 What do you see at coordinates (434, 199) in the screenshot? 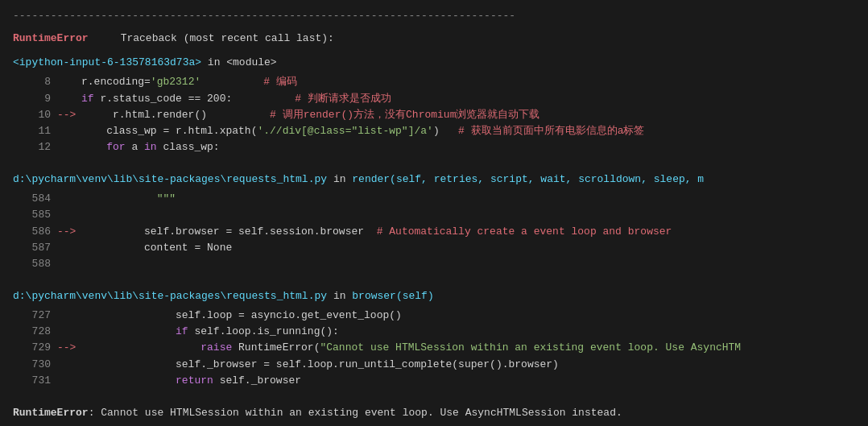
I see `code-line-584: 584 """` at bounding box center [434, 199].